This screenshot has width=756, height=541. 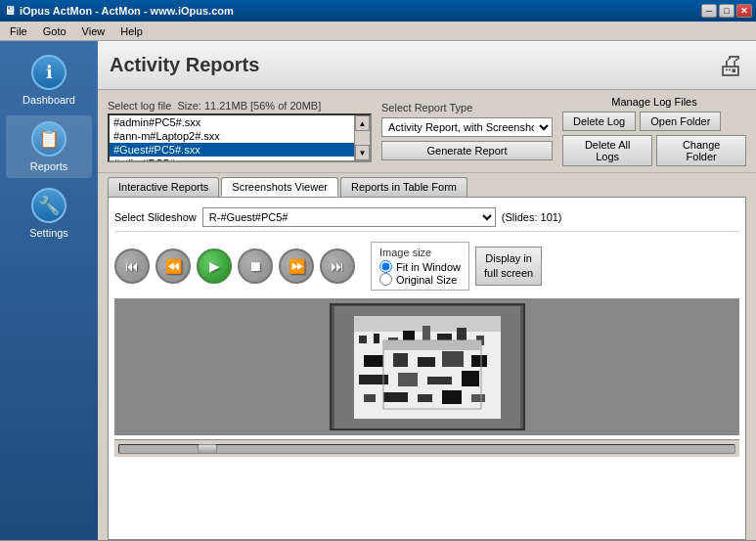 What do you see at coordinates (232, 136) in the screenshot?
I see `log-item-1: #ann-m#Laptop2#.sxx` at bounding box center [232, 136].